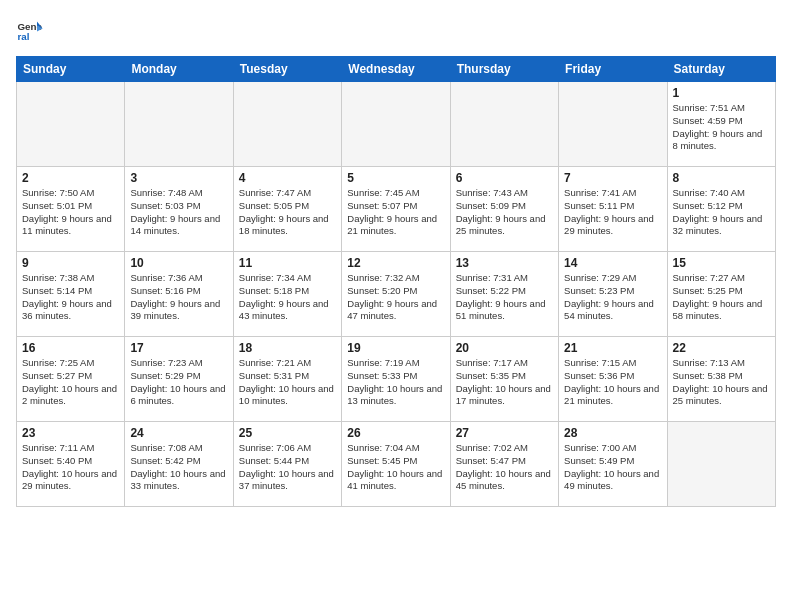  Describe the element at coordinates (504, 294) in the screenshot. I see `calendar-cell: 13Sunrise: 7:31 AM Sunset: 5:22 PM Dayli…` at that location.